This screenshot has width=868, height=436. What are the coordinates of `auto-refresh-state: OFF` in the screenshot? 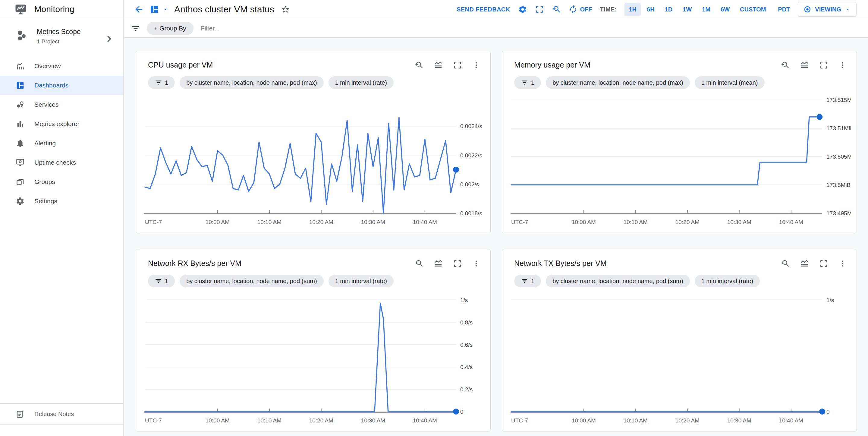 It's located at (586, 9).